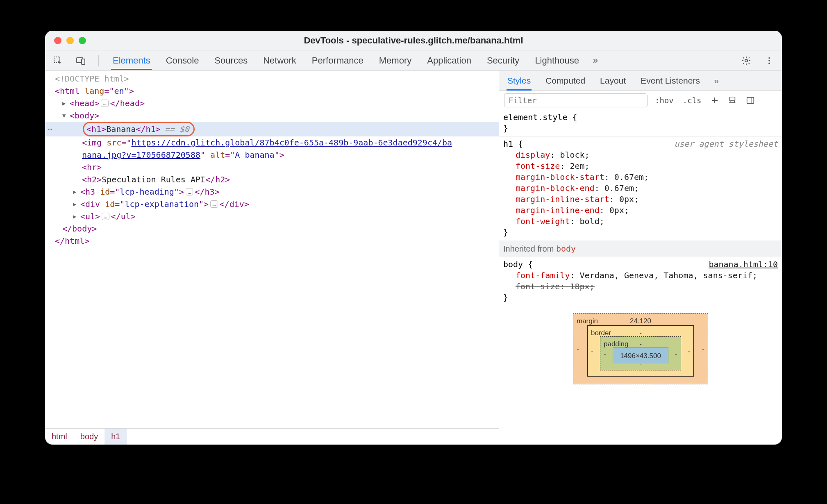 The image size is (827, 504). I want to click on device-toggle-icon, so click(81, 61).